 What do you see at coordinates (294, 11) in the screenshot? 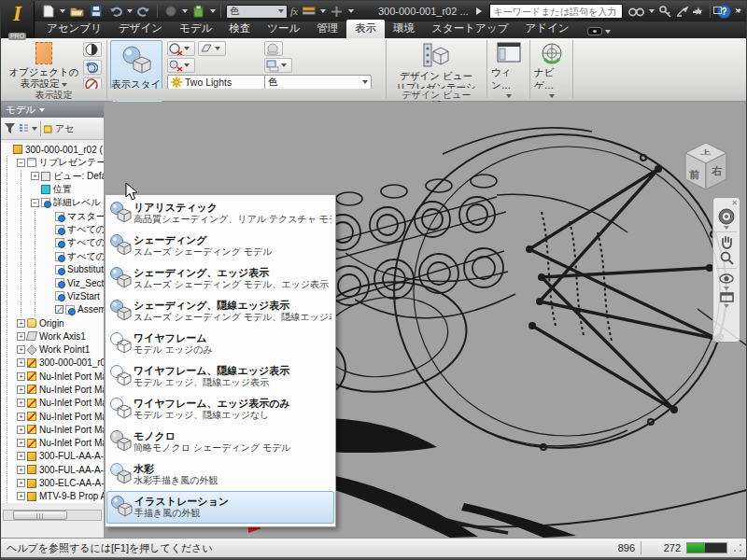
I see `parameters-fx-button: fx` at bounding box center [294, 11].